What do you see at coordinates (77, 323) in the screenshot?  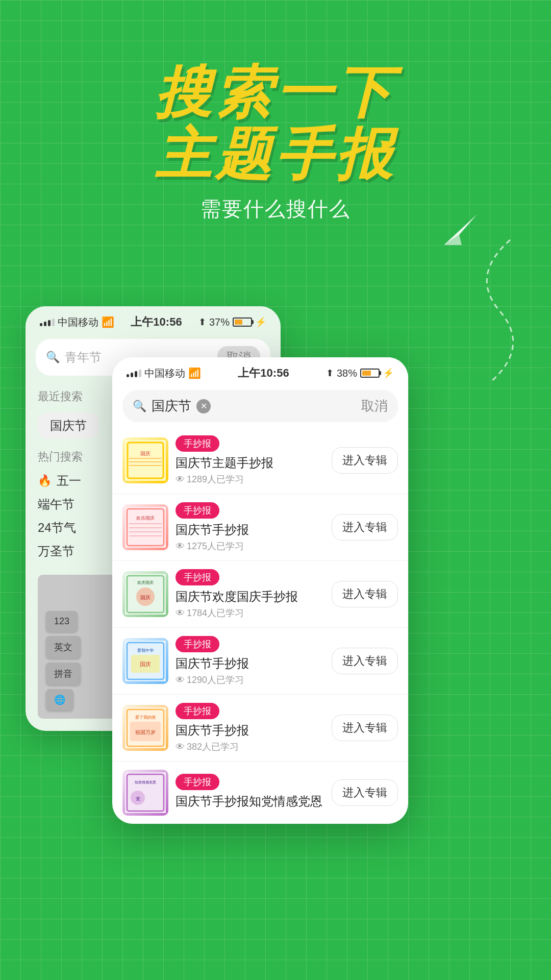 I see `back-status-left: 中国移动 📶` at bounding box center [77, 323].